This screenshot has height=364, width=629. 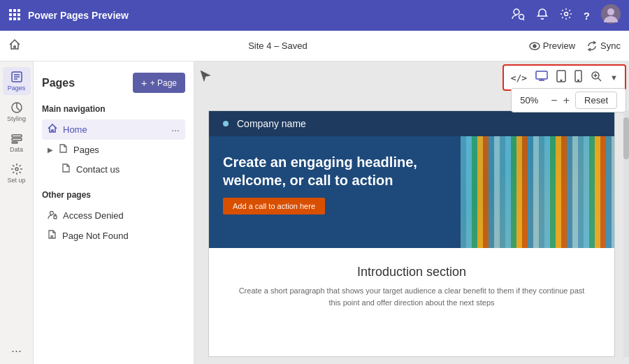 What do you see at coordinates (614, 78) in the screenshot?
I see `chevron-down-icon: ▼` at bounding box center [614, 78].